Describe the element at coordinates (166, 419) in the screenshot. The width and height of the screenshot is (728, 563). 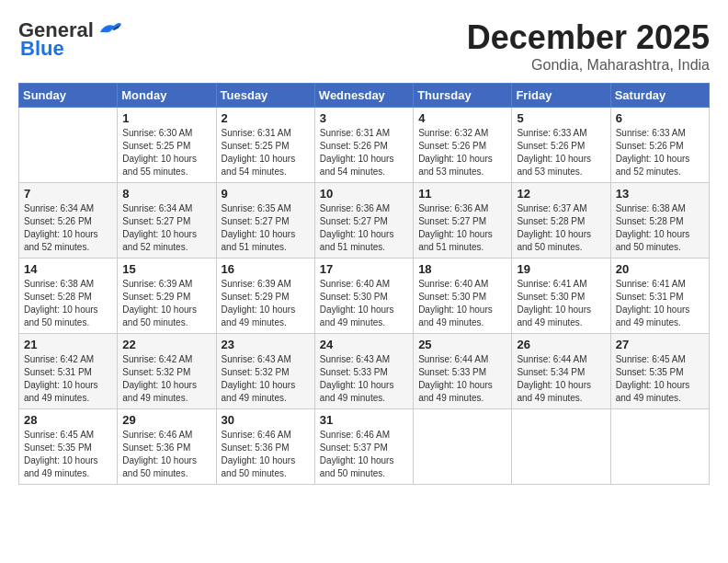
I see `day-number: 29` at that location.